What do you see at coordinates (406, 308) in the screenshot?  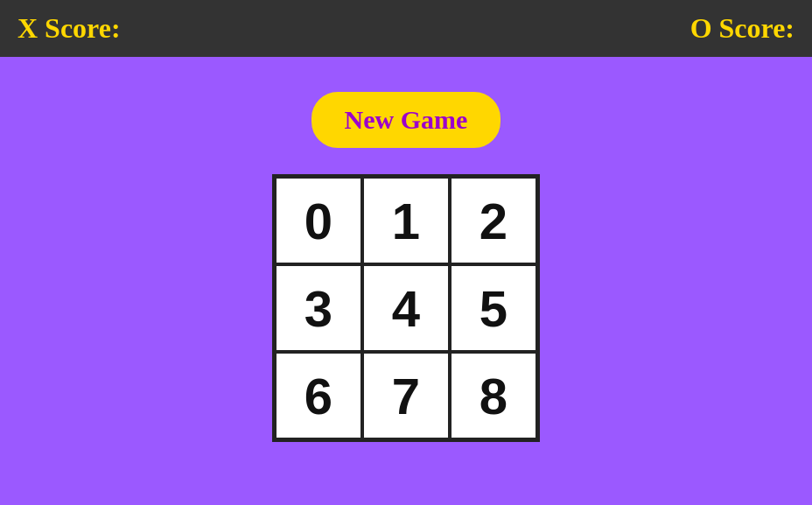 I see `cell-4: 4` at bounding box center [406, 308].